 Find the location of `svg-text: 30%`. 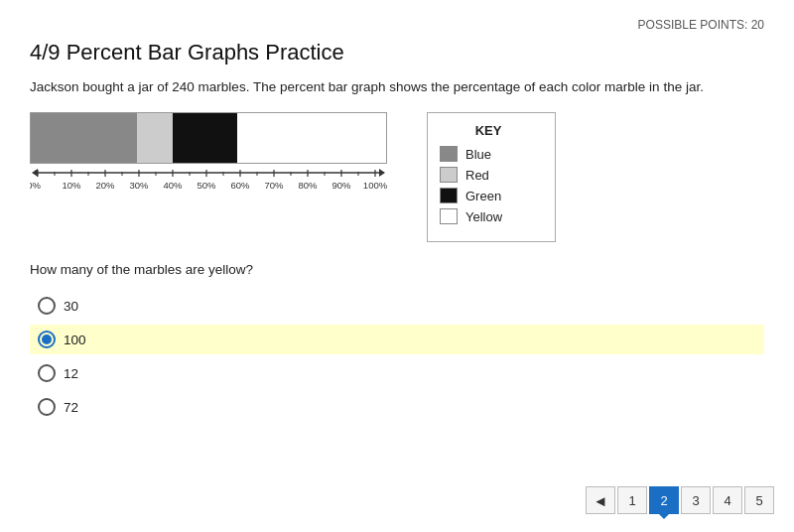

svg-text: 30% is located at coordinates (139, 185).